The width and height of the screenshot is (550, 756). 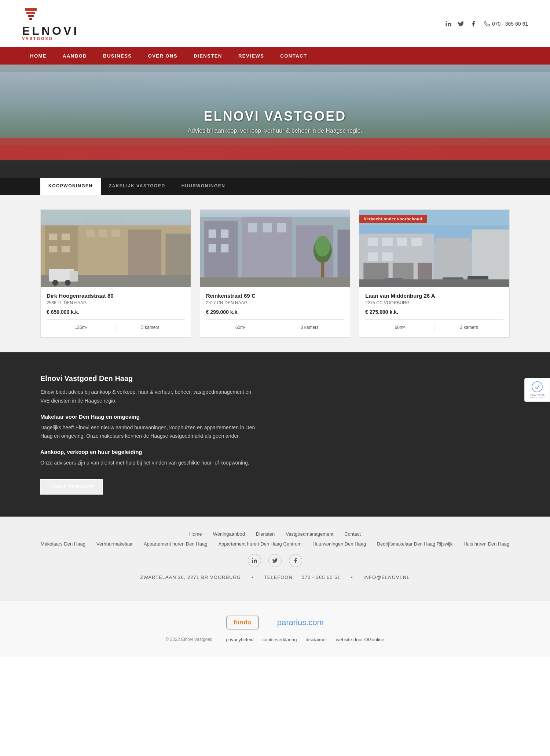 I want to click on main-nav: HOME AANBOD BUSINESS OVER ONS DIENSTEN R…, so click(x=275, y=56).